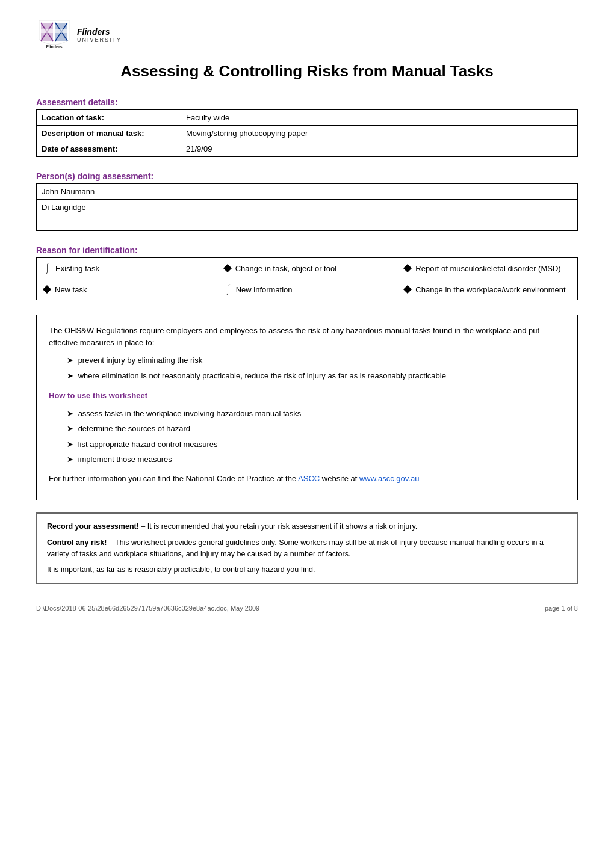 The width and height of the screenshot is (614, 868). What do you see at coordinates (307, 549) in the screenshot?
I see `control-note: Control any risk! – This worksheet provi…` at bounding box center [307, 549].